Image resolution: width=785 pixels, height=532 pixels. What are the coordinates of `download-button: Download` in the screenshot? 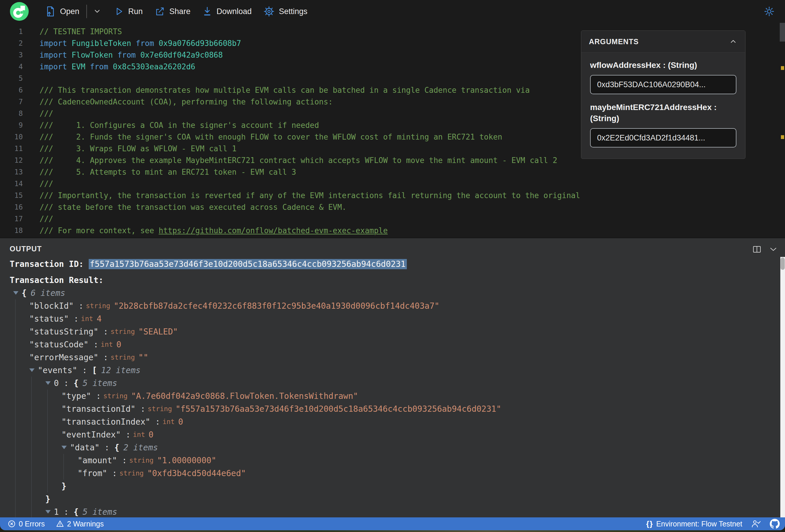 It's located at (227, 11).